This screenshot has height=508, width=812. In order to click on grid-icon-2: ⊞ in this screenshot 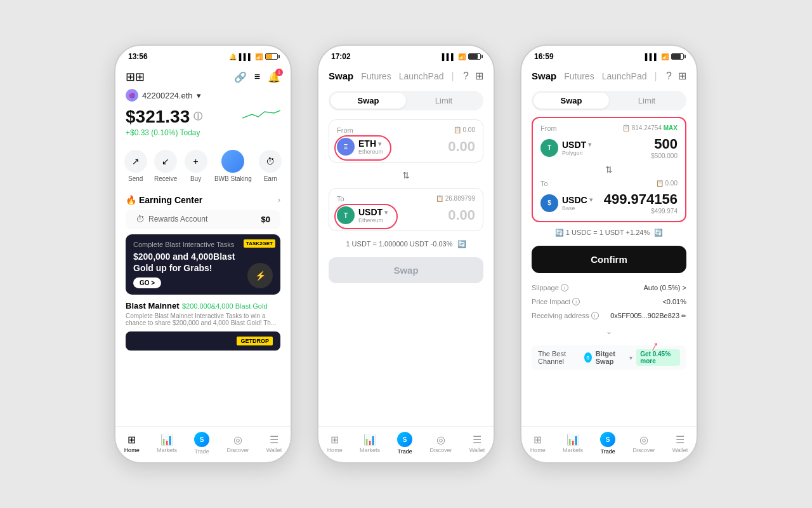, I will do `click(480, 76)`.